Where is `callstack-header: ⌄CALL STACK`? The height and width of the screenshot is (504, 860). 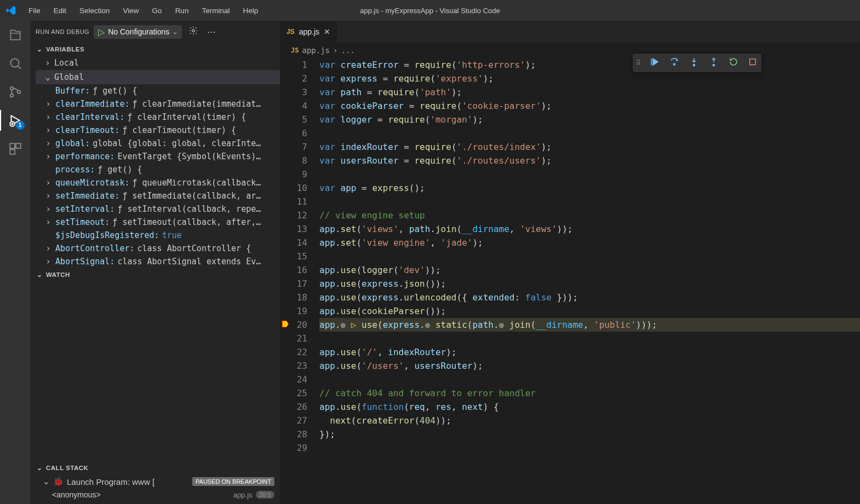 callstack-header: ⌄CALL STACK is located at coordinates (155, 468).